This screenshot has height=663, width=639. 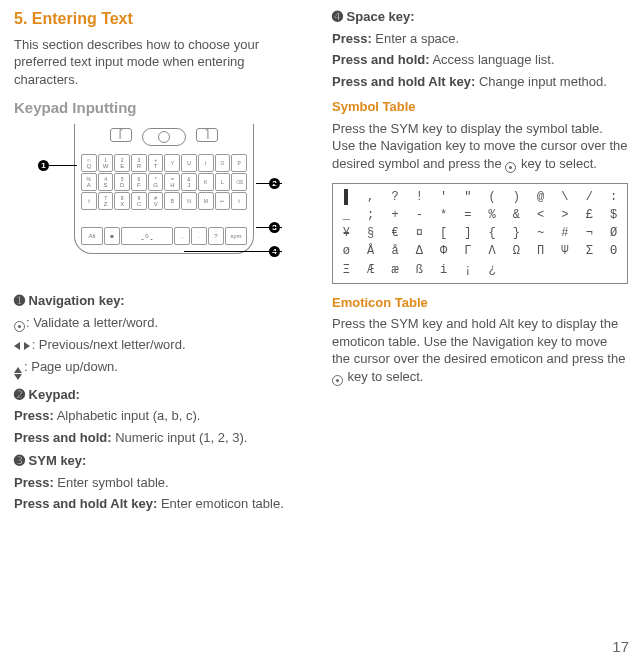 What do you see at coordinates (556, 164) in the screenshot?
I see `symbol-table-text-b: key to select.` at bounding box center [556, 164].